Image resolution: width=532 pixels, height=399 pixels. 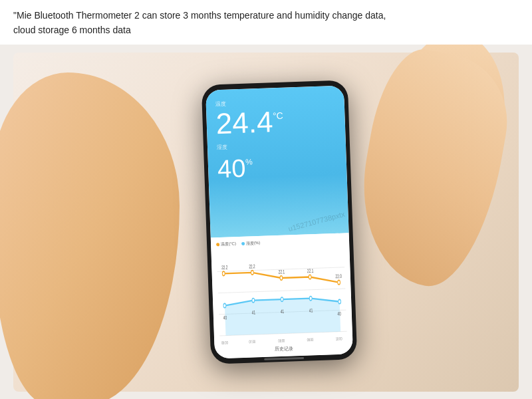 I want to click on svg-text: 10:00, so click(x=339, y=339).